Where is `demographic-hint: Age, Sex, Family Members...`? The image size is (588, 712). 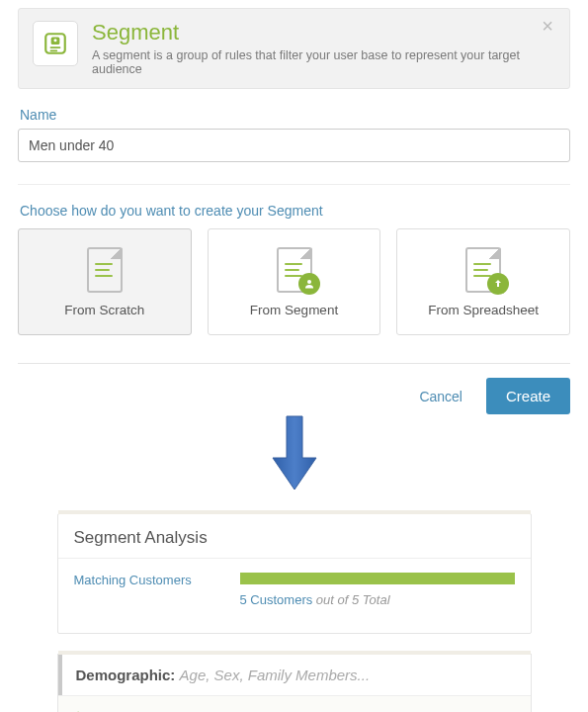 demographic-hint: Age, Sex, Family Members... is located at coordinates (275, 674).